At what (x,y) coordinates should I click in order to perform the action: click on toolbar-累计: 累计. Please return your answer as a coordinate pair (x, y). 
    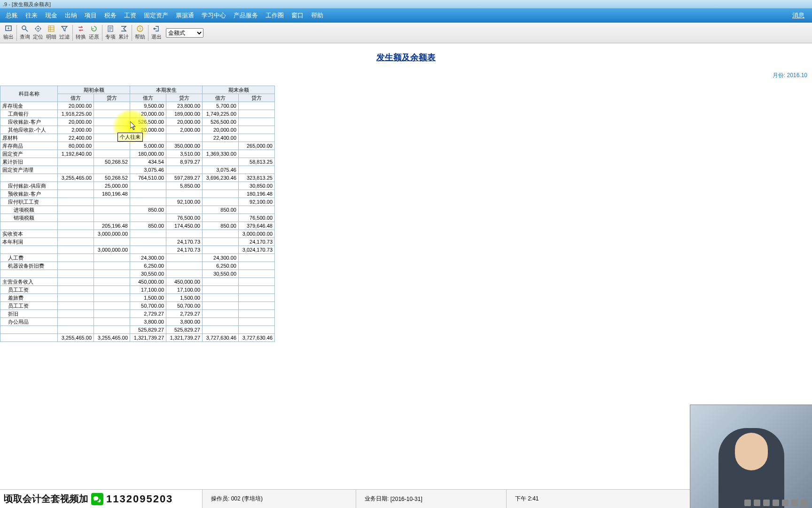
    Looking at the image, I should click on (124, 33).